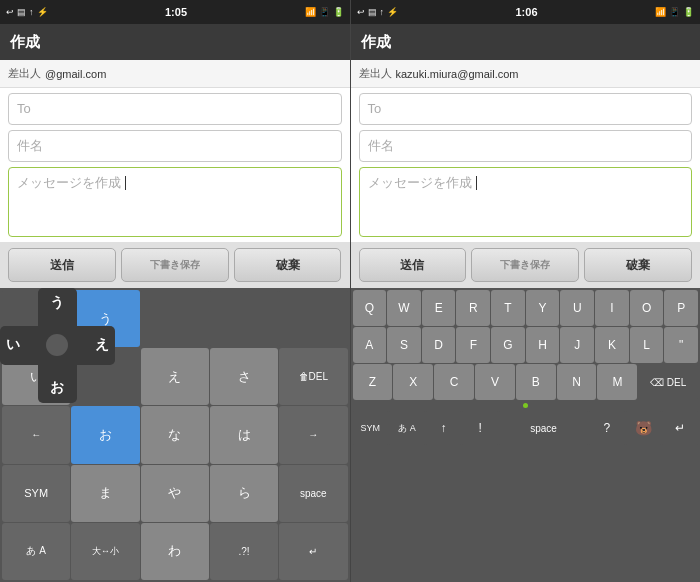 This screenshot has height=582, width=700. What do you see at coordinates (476, 183) in the screenshot?
I see `right-cursor` at bounding box center [476, 183].